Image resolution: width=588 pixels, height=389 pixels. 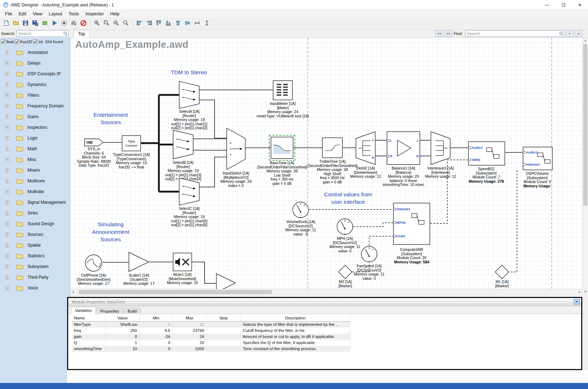 What do you see at coordinates (81, 34) in the screenshot?
I see `tab-top: Top` at bounding box center [81, 34].